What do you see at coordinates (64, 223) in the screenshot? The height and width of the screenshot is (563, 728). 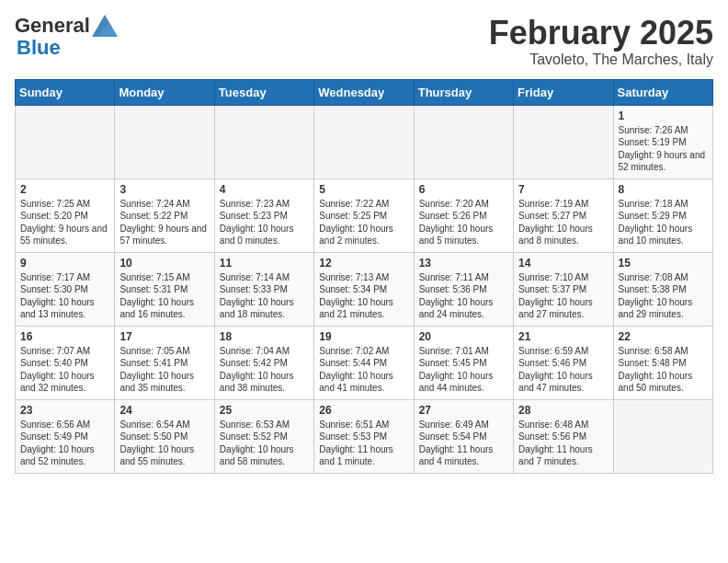 I see `day-info: Sunrise: 7:25 AM Sunset: 5:20 PM Dayligh…` at bounding box center [64, 223].